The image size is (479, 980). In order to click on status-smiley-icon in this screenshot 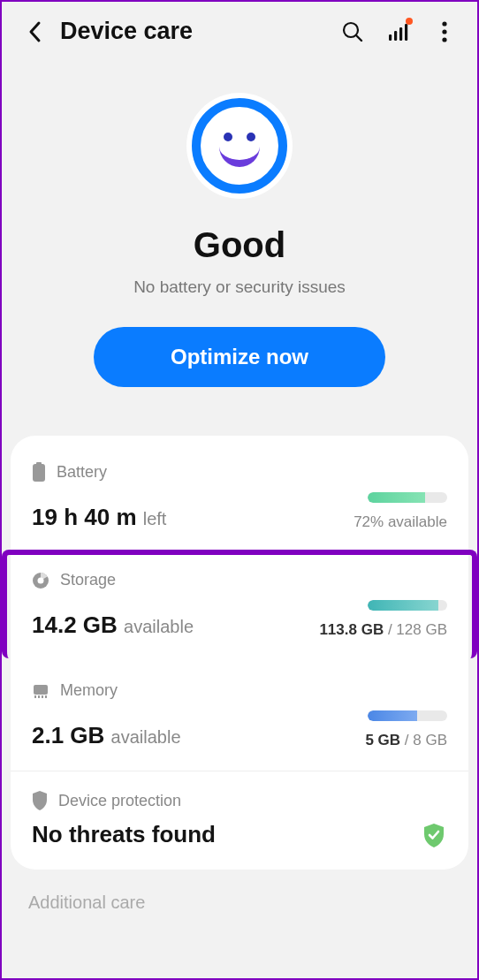, I will do `click(240, 146)`.